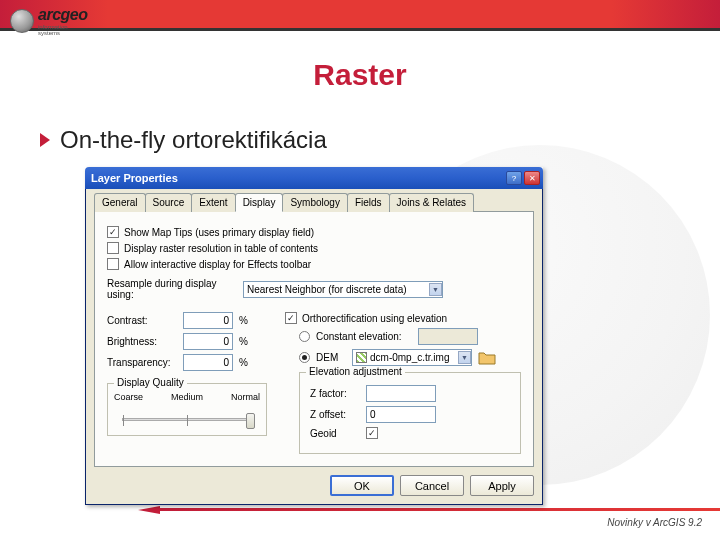  What do you see at coordinates (360, 75) in the screenshot?
I see `slide-title: Raster` at bounding box center [360, 75].